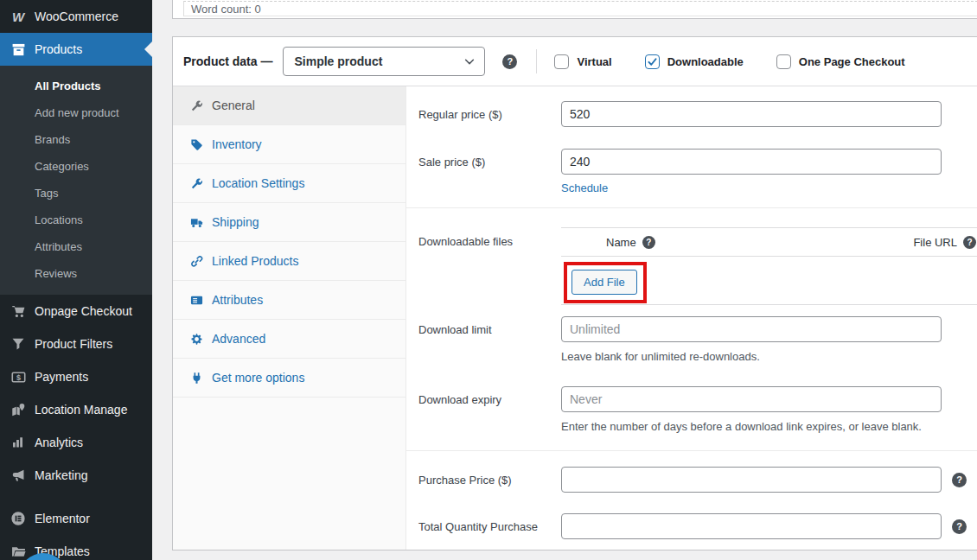 The image size is (977, 560). Describe the element at coordinates (76, 377) in the screenshot. I see `sidebar-item-payments: $ Payments` at that location.